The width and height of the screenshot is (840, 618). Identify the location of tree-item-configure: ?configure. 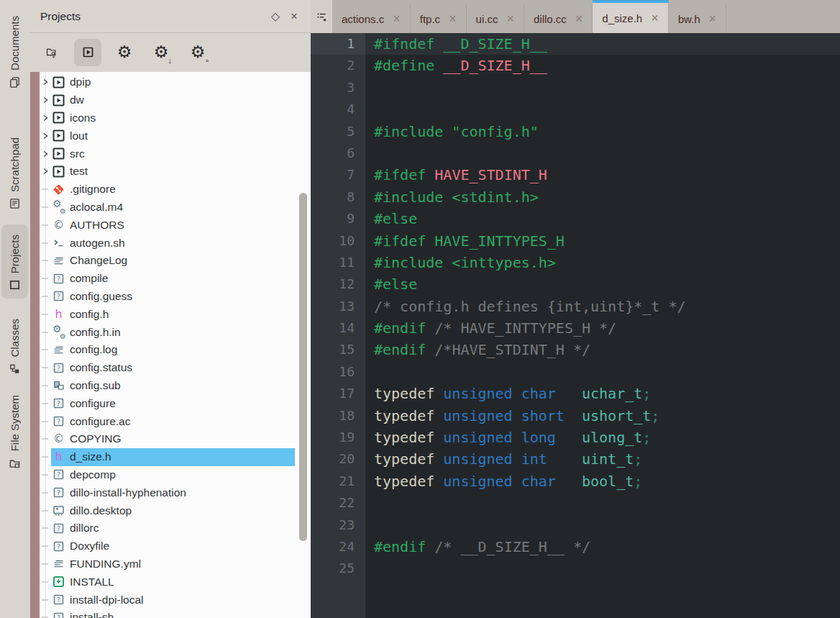
(167, 403).